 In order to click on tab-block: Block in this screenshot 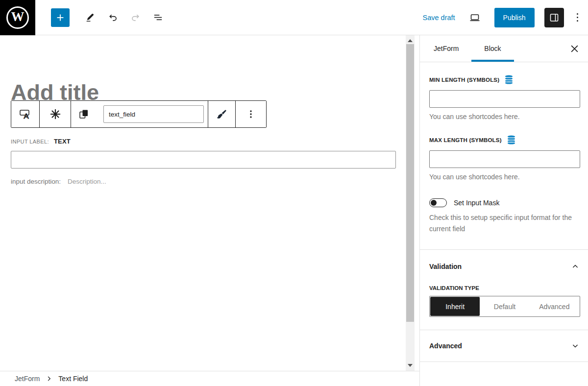, I will do `click(492, 48)`.